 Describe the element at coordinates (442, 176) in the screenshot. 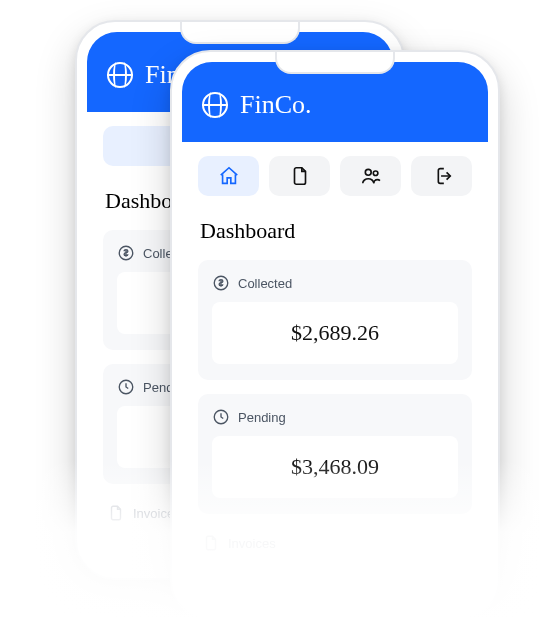

I see `logout-icon` at that location.